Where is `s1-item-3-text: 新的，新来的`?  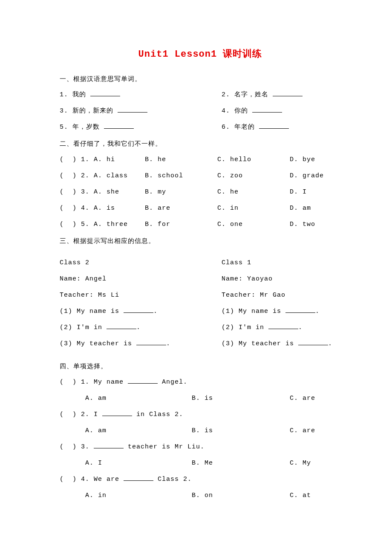 s1-item-3-text: 新的，新来的 is located at coordinates (93, 111).